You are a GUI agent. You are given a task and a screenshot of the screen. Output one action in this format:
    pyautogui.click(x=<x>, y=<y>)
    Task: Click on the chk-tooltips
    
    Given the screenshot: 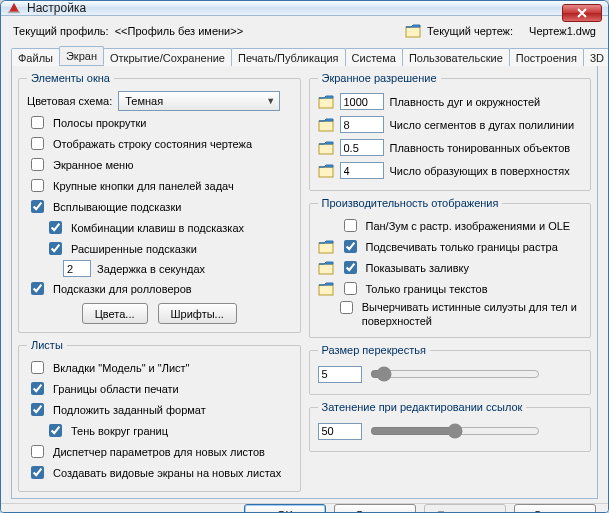 What is the action you would take?
    pyautogui.click(x=38, y=206)
    